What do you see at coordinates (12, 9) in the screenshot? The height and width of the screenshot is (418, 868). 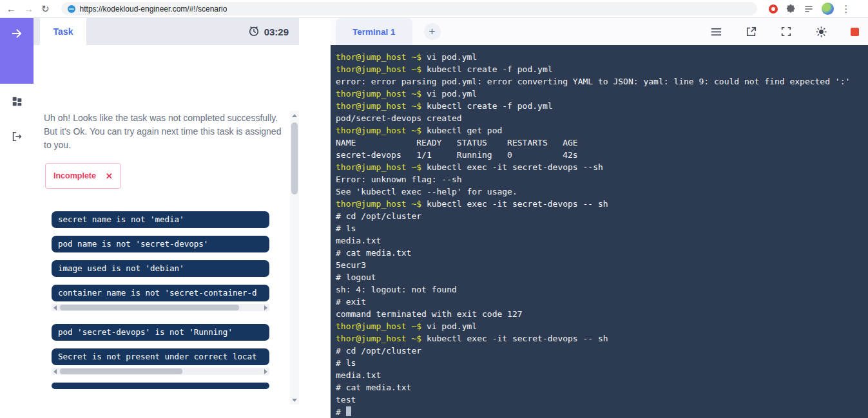 I see `back-icon: ←` at bounding box center [12, 9].